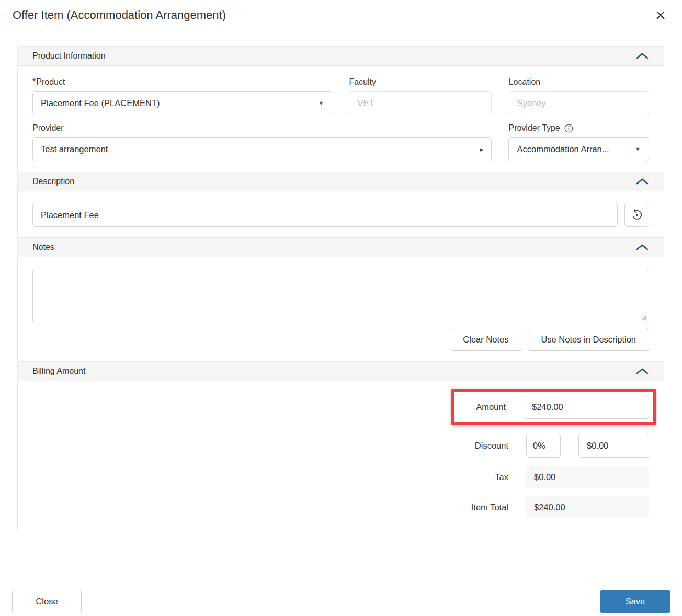 The image size is (682, 616). I want to click on modal-title: Offer Item (Accommodation Arrangement), so click(119, 15).